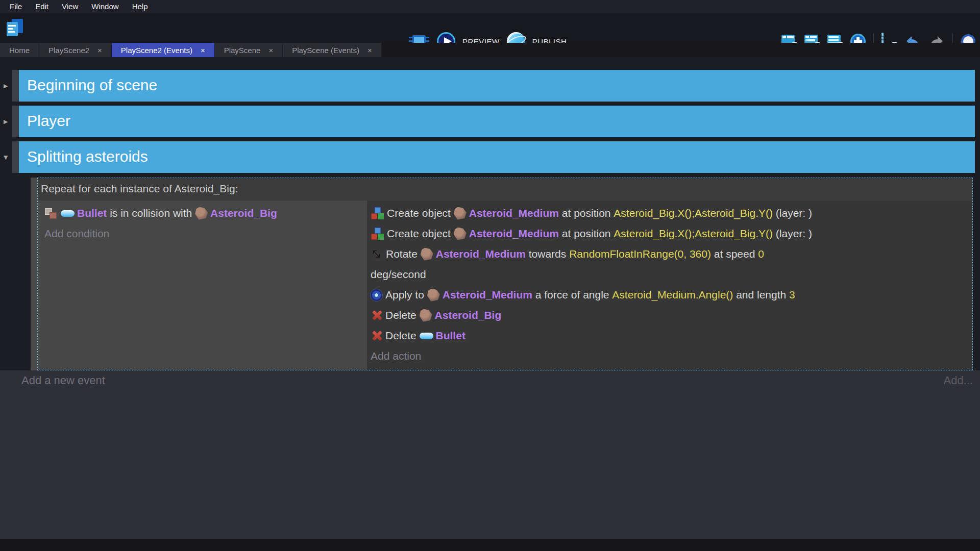 The height and width of the screenshot is (551, 980). I want to click on conditions-column: Bullet is in collision with Asteroid_Big…, so click(202, 285).